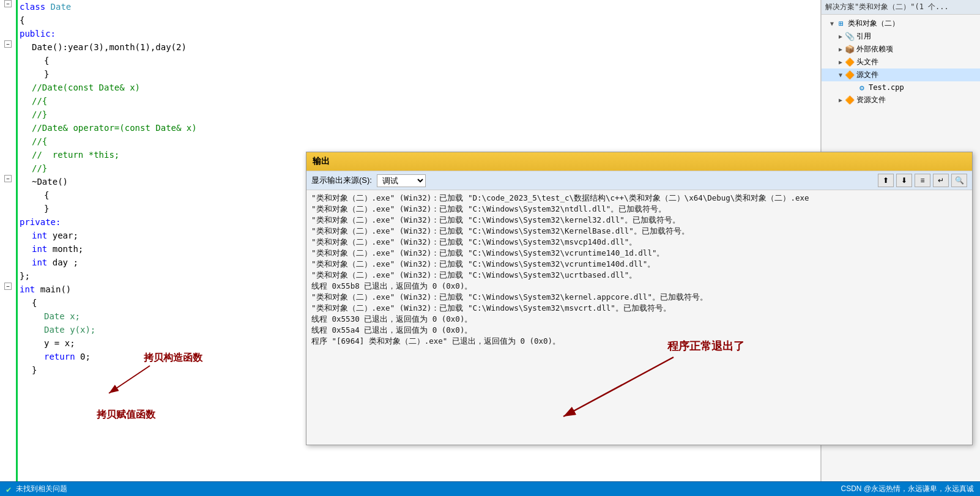  What do you see at coordinates (639, 319) in the screenshot?
I see `output-line: 线程 0x5530 已退出，返回值为 0 (0x0)。` at bounding box center [639, 319].